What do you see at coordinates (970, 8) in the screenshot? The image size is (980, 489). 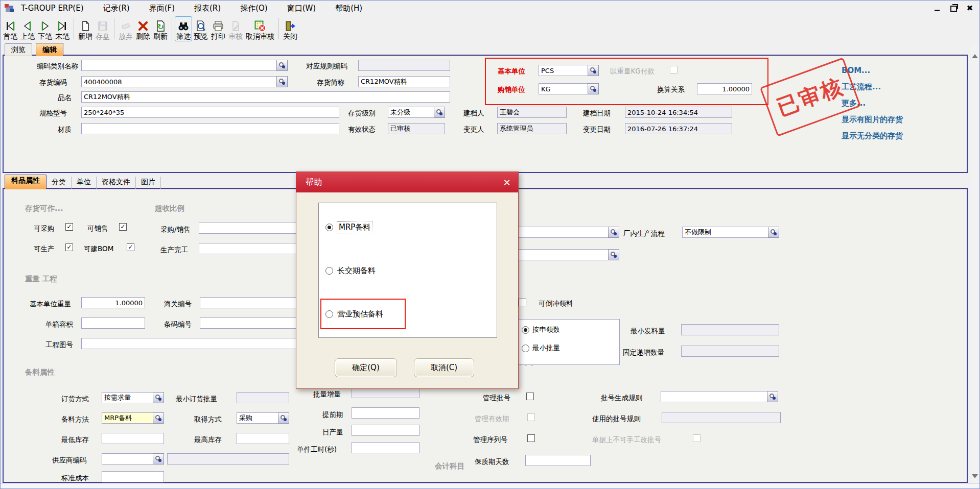 I see `close-window-icon: ✖` at bounding box center [970, 8].